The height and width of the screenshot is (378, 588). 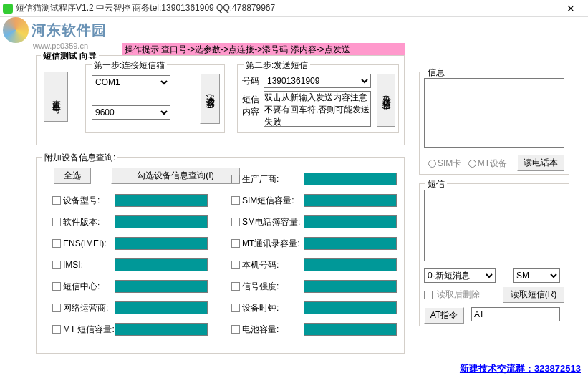 What do you see at coordinates (89, 286) in the screenshot?
I see `lbl-smsc: 短信中心:` at bounding box center [89, 286].